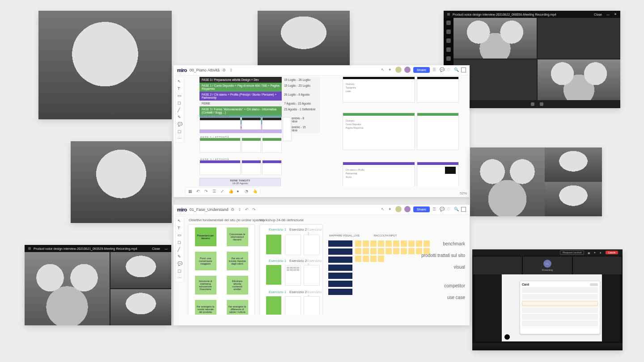 The width and height of the screenshot is (644, 362). I want to click on sticky: Far emergere la differenza di valore / c…, so click(237, 307).